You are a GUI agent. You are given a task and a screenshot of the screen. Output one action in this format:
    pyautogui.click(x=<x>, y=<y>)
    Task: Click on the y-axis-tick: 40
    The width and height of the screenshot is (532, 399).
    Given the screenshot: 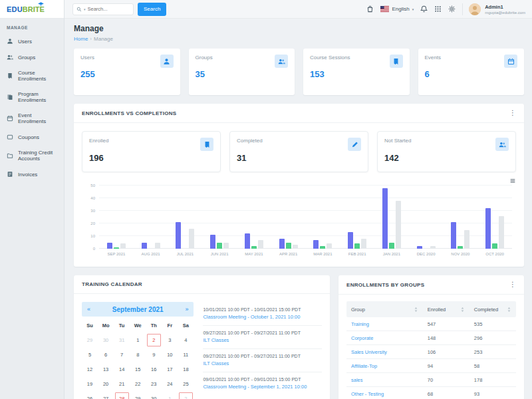 What is the action you would take?
    pyautogui.click(x=88, y=198)
    